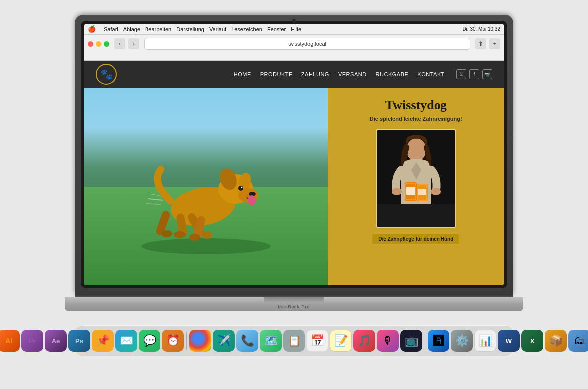 The width and height of the screenshot is (588, 389). What do you see at coordinates (126, 341) in the screenshot?
I see `dock-icon-mail: ✉️` at bounding box center [126, 341].